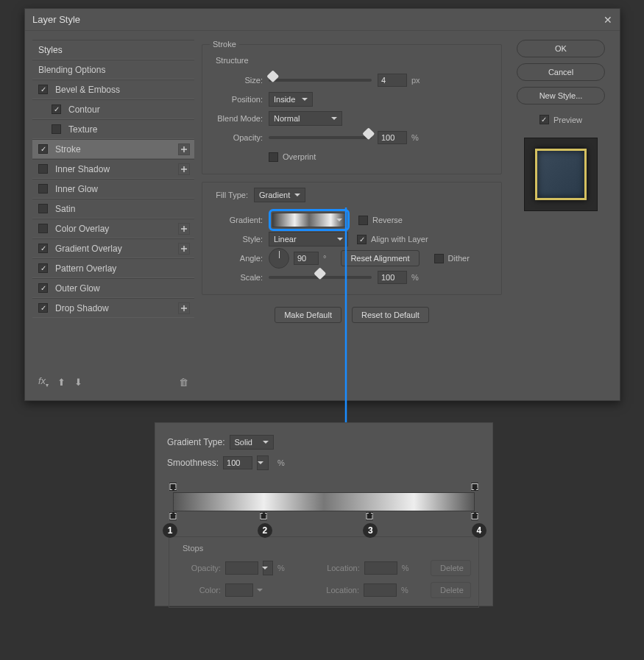 The width and height of the screenshot is (644, 660). What do you see at coordinates (392, 80) in the screenshot?
I see `size-input` at bounding box center [392, 80].